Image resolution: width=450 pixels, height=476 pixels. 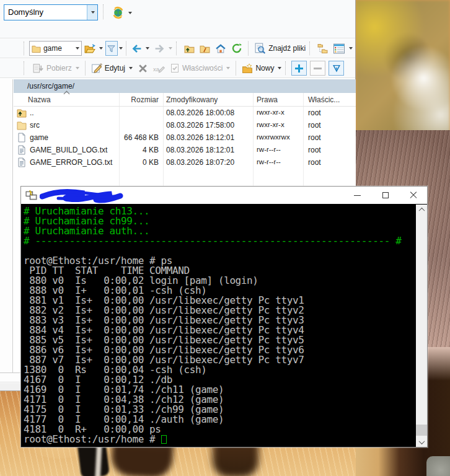 What do you see at coordinates (386, 195) in the screenshot?
I see `maximize-button` at bounding box center [386, 195].